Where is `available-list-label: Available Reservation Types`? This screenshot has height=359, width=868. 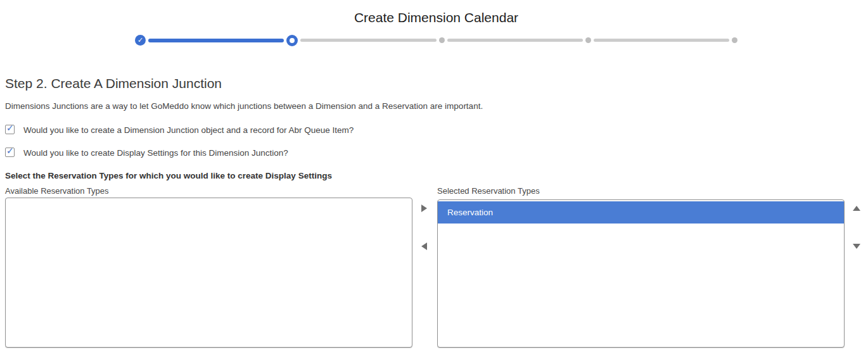 available-list-label: Available Reservation Types is located at coordinates (57, 191).